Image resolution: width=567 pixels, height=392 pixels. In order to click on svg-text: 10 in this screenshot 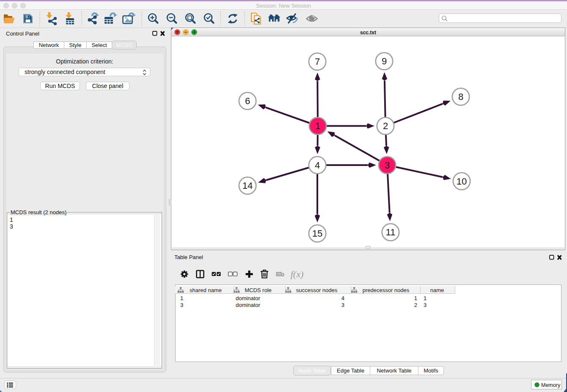, I will do `click(462, 181)`.